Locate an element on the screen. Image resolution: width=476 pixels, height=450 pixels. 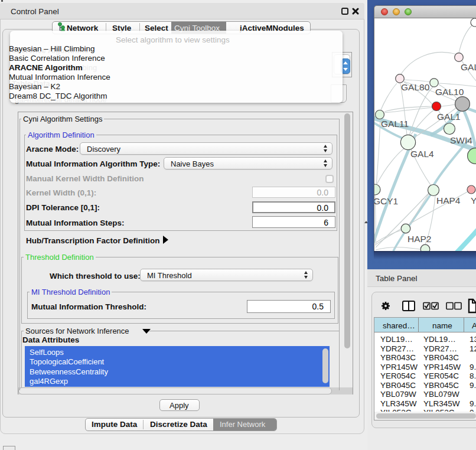
svg-text: GAL is located at coordinates (468, 67).